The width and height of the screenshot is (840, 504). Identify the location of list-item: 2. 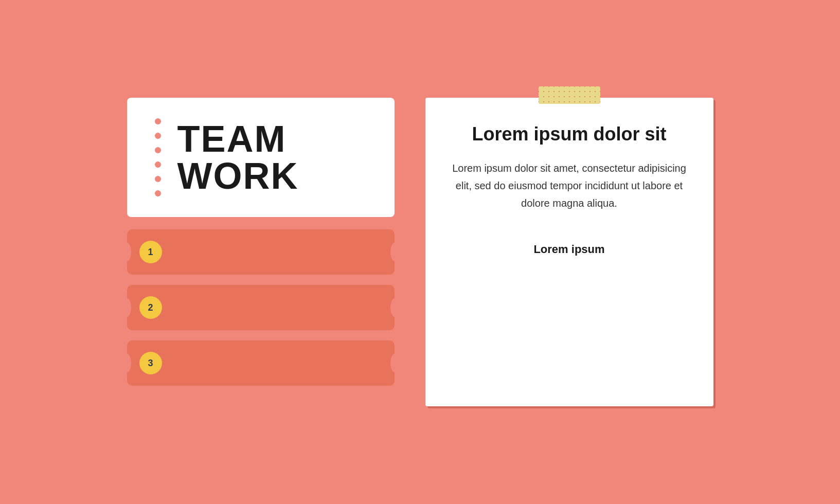
(261, 308).